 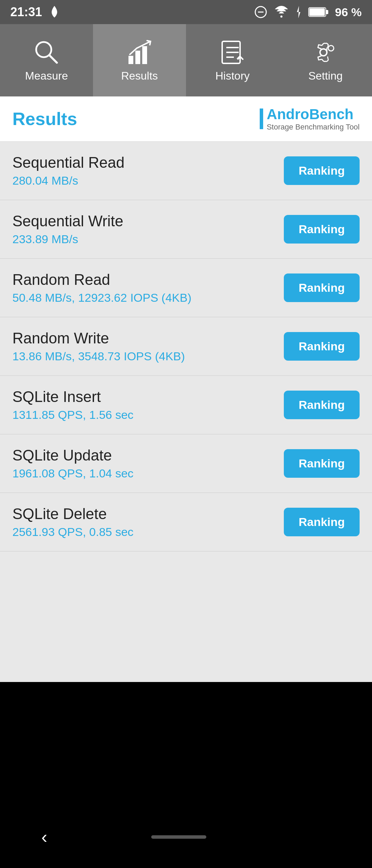 I want to click on charging-icon, so click(x=299, y=12).